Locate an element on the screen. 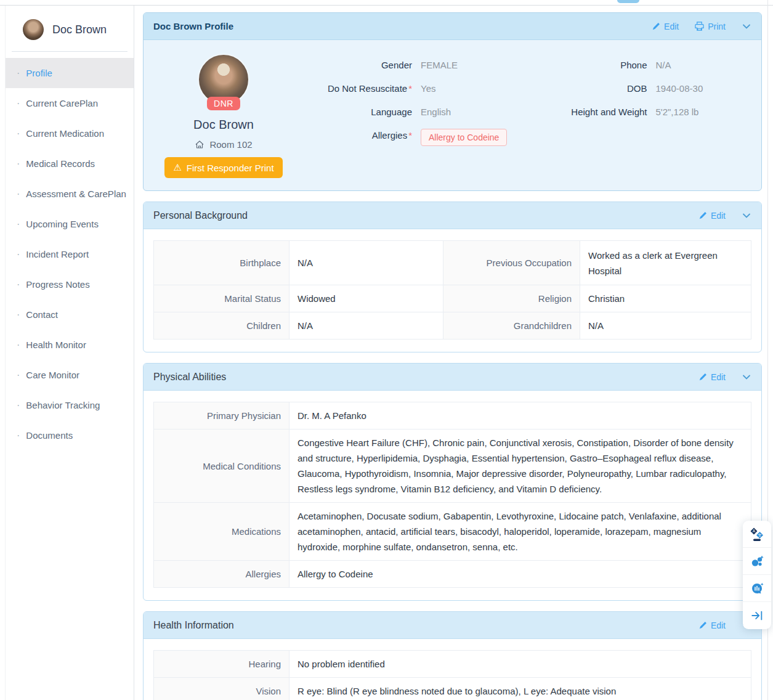 This screenshot has height=700, width=773. first-responder-print-label: First Responder Print is located at coordinates (230, 168).